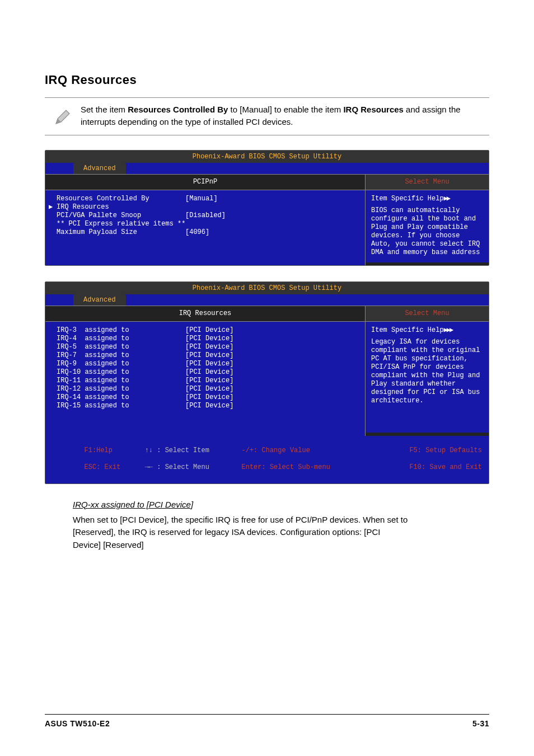 Image resolution: width=534 pixels, height=756 pixels. Describe the element at coordinates (202, 199) in the screenshot. I see `bios-item-value: [Manual]` at that location.